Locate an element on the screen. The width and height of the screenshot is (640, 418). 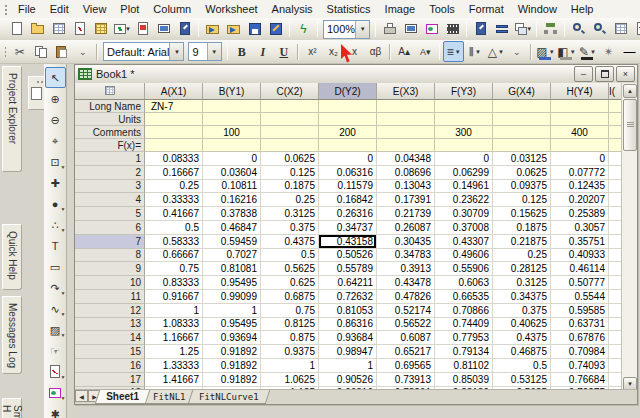
copy-icon is located at coordinates (40, 52).